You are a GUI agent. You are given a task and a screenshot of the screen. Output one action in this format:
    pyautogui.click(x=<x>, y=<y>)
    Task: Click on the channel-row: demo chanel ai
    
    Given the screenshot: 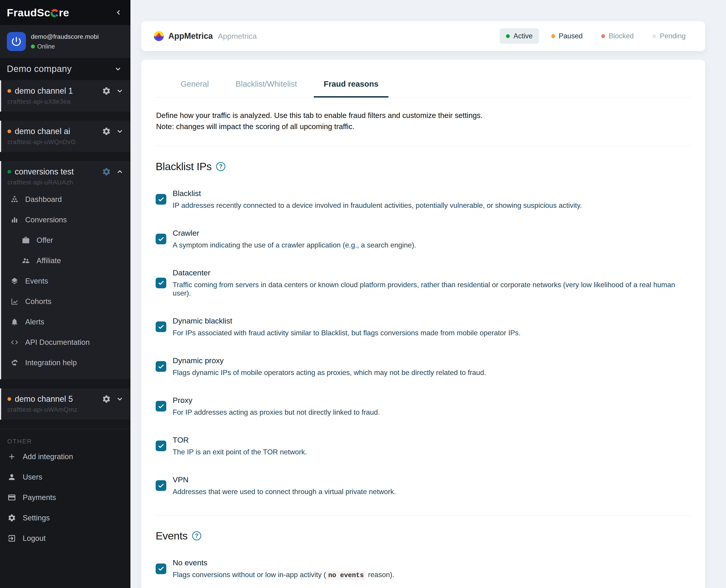 What is the action you would take?
    pyautogui.click(x=66, y=131)
    